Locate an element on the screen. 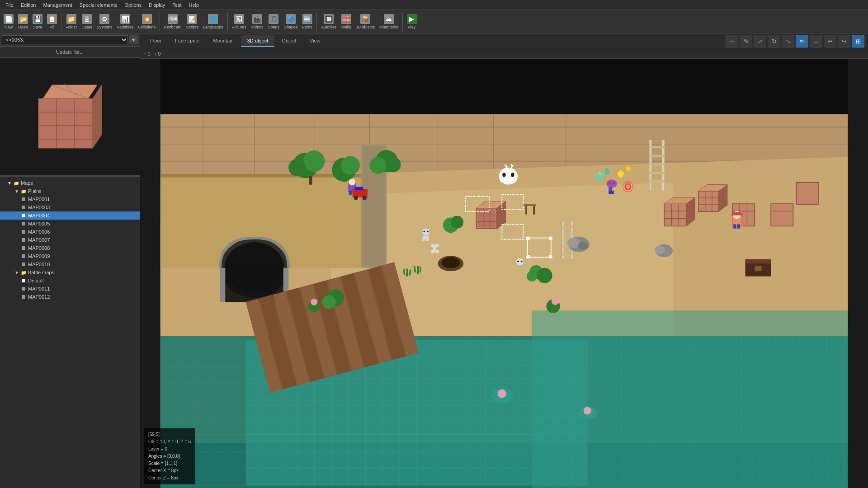 The image size is (868, 488). toolbar-datas: 🗄 Datas is located at coordinates (87, 22).